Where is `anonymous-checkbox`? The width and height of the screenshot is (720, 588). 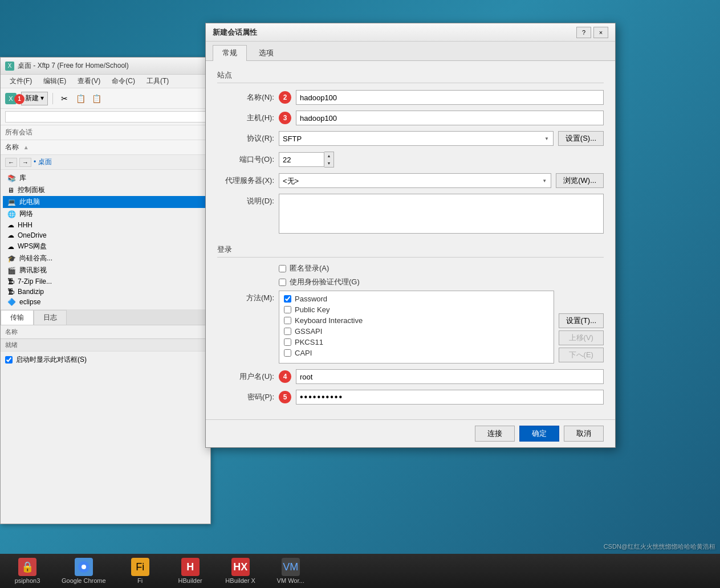 anonymous-checkbox is located at coordinates (283, 269).